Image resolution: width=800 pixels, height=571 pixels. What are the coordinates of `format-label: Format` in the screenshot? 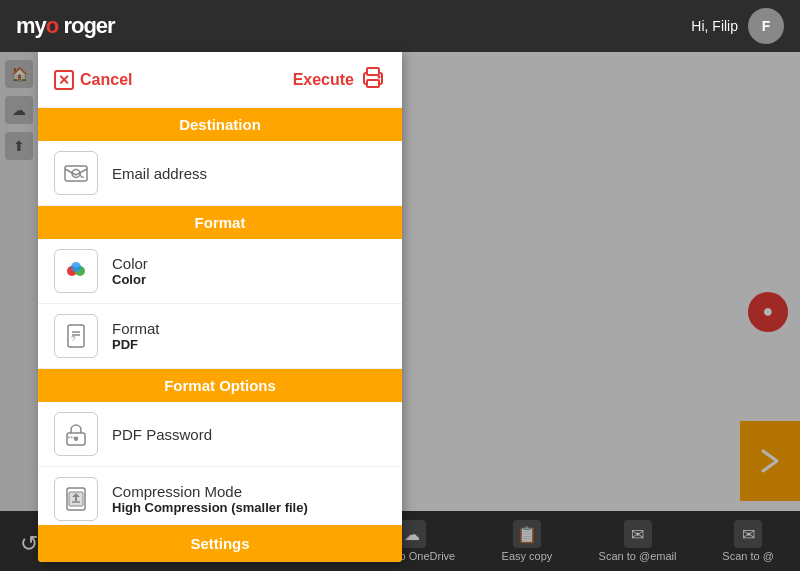 It's located at (136, 328).